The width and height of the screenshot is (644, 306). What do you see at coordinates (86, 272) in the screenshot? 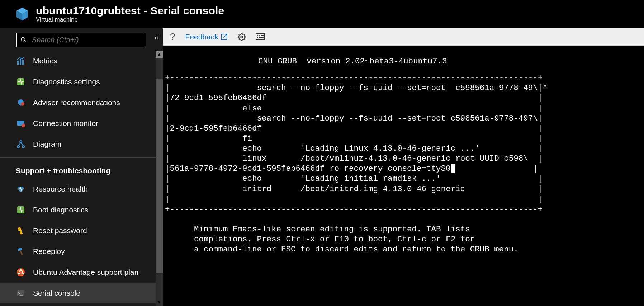
I see `sidebar-item-label: Ubuntu Advantage support plan` at bounding box center [86, 272].